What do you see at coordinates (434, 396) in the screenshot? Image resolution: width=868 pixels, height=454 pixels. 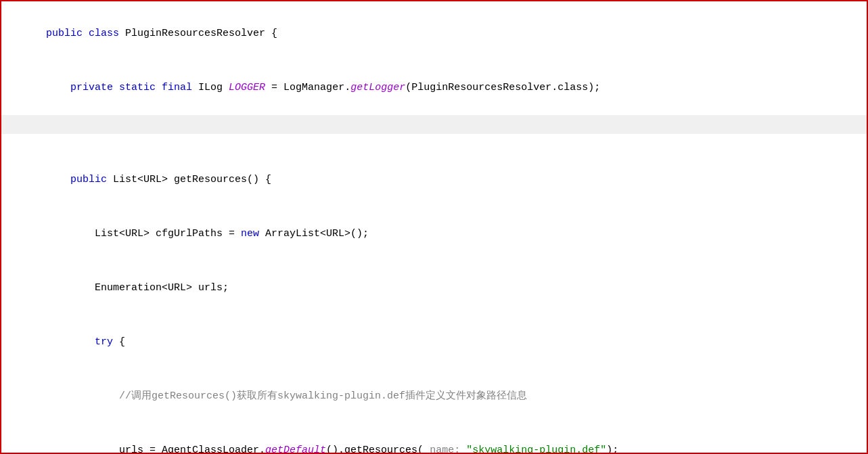 I see `code-line-9: //调用getResources()获取所有skywalking-plugin.…` at bounding box center [434, 396].